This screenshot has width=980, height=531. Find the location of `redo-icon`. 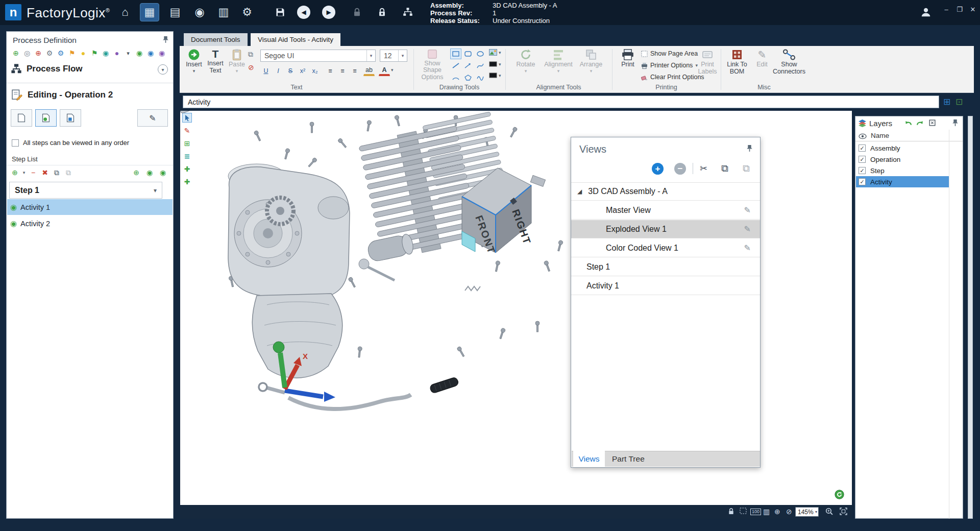

redo-icon is located at coordinates (920, 124).